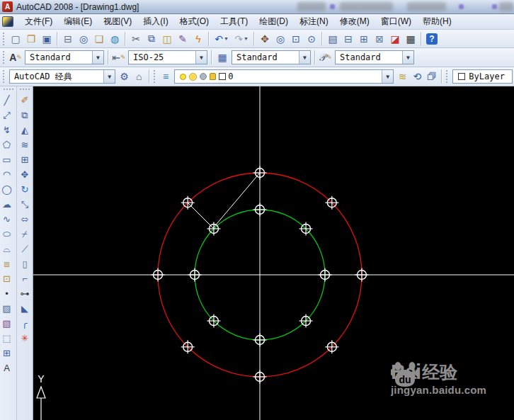 The image size is (514, 420). I want to click on publish-web-button: ◍, so click(115, 39).